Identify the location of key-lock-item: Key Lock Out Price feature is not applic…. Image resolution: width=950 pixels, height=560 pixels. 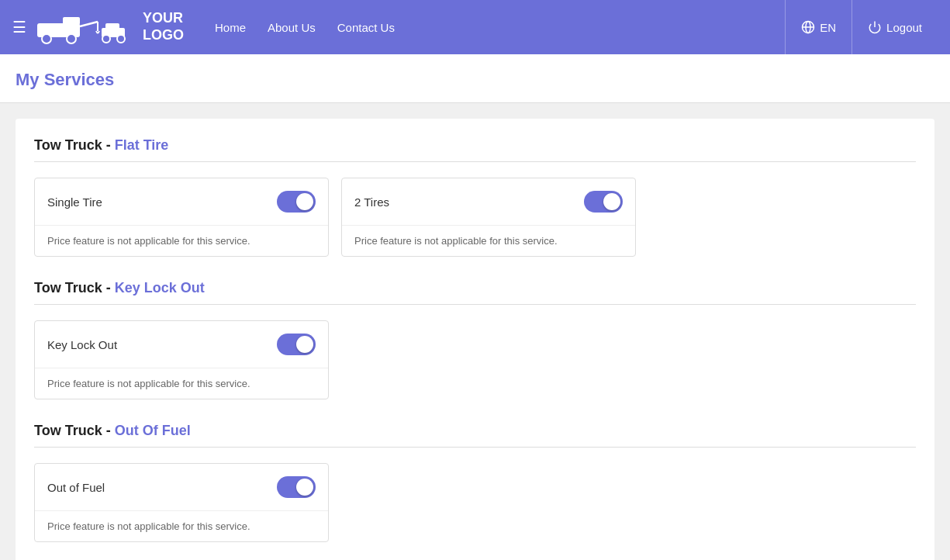
(181, 360).